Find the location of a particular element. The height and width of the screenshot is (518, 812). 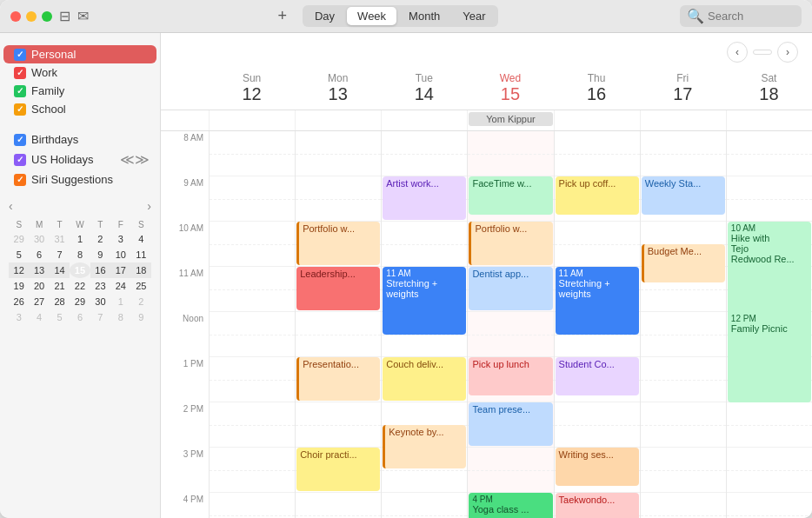

sidebar-item-personal: ✓ Personal is located at coordinates (80, 54).